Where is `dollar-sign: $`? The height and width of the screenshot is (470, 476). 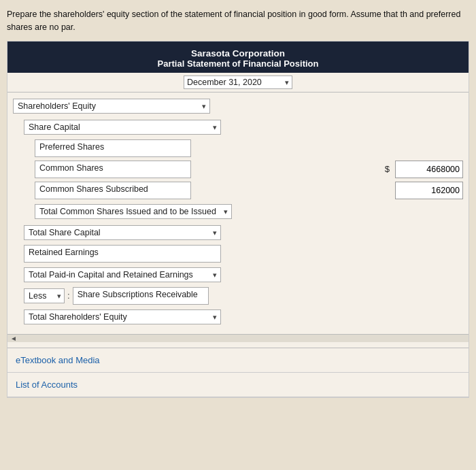 dollar-sign: $ is located at coordinates (389, 169).